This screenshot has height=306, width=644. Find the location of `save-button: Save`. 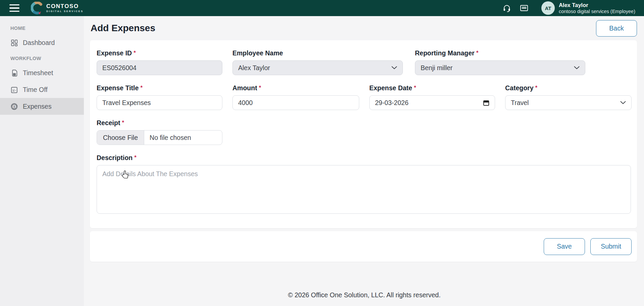

save-button: Save is located at coordinates (564, 247).